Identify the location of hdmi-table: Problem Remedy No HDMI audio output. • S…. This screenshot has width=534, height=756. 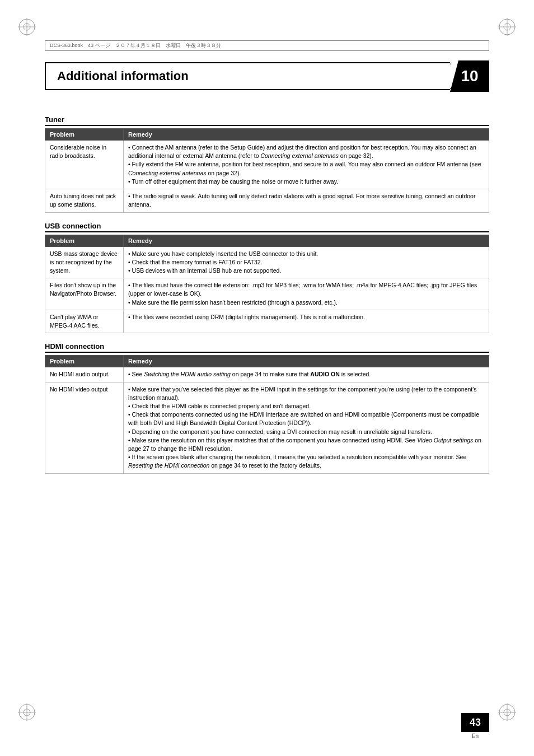
(267, 414).